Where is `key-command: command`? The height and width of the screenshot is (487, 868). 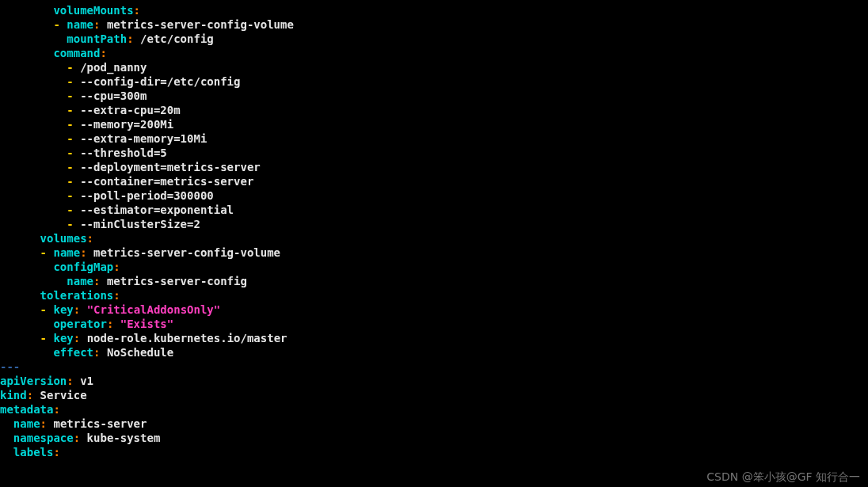
key-command: command is located at coordinates (76, 53).